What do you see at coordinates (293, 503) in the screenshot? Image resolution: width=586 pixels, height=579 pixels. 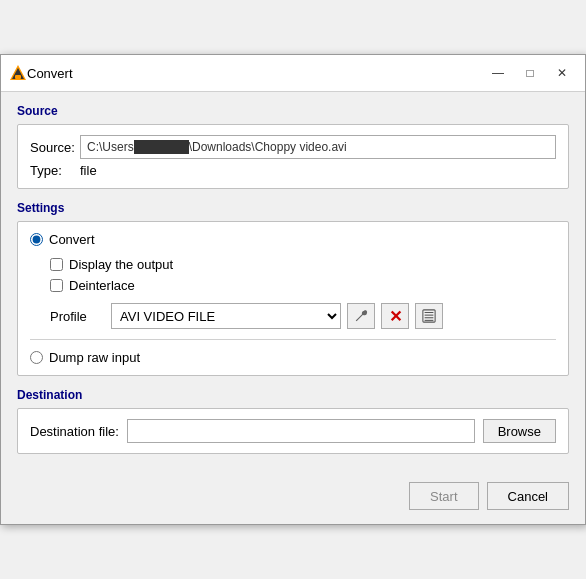 I see `footer: Start Cancel` at bounding box center [293, 503].